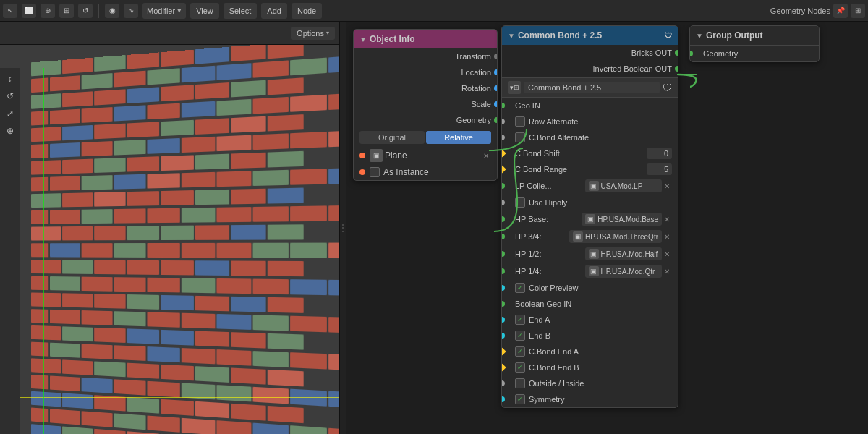  Describe the element at coordinates (667, 219) in the screenshot. I see `hp-base-close-icon: ✕` at that location.